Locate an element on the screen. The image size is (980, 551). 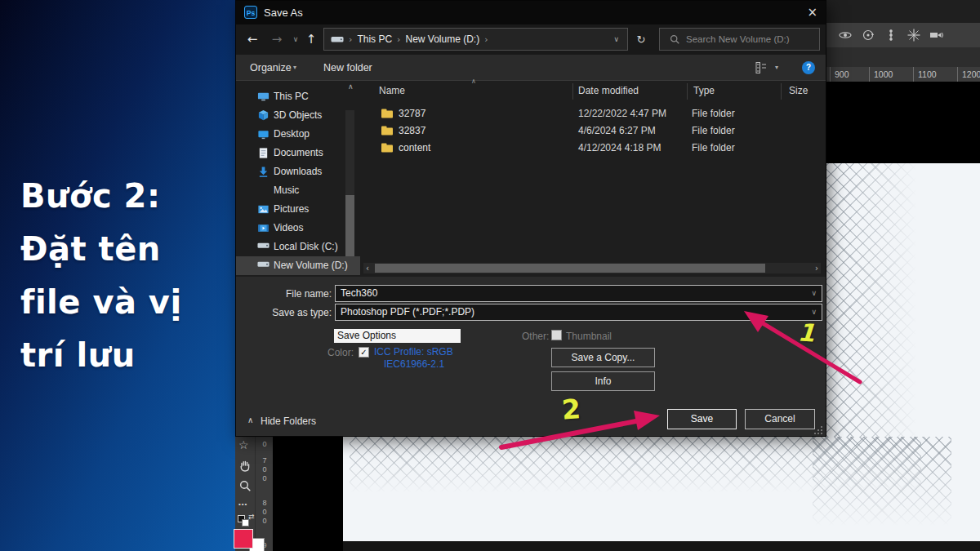
up-icon: ↑ is located at coordinates (311, 39).